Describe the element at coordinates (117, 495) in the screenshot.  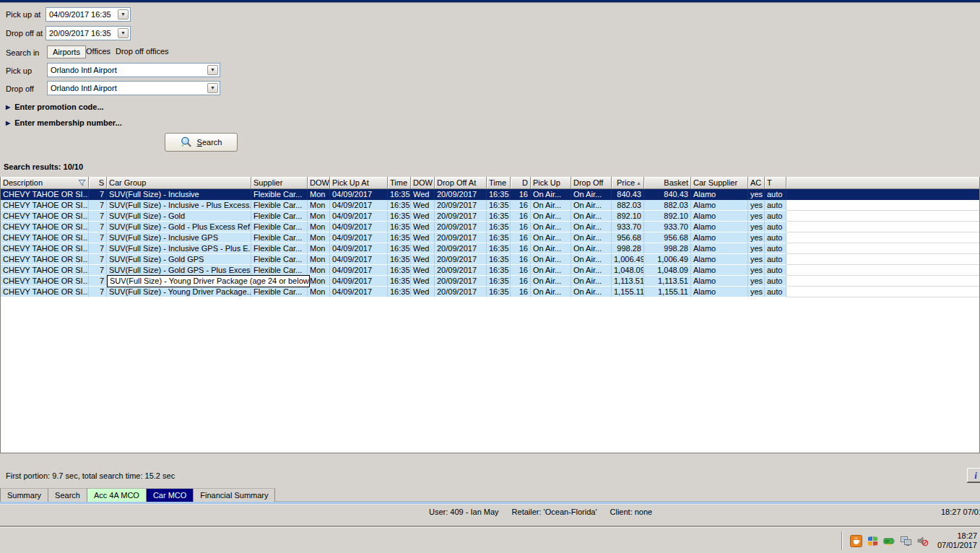
I see `tab-acc-4a-mco: Acc 4A MCO` at that location.